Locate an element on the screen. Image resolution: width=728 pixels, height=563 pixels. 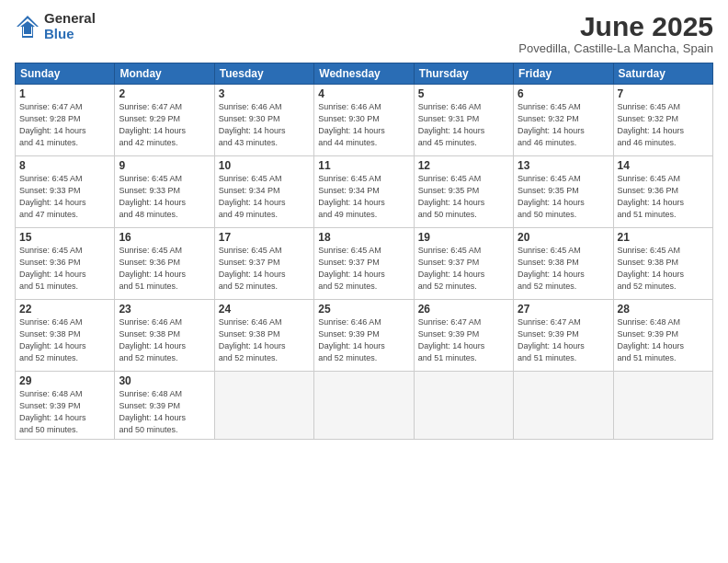
table-row: 18Sunrise: 6:45 AMSunset: 9:37 PMDayligh… is located at coordinates (364, 264).